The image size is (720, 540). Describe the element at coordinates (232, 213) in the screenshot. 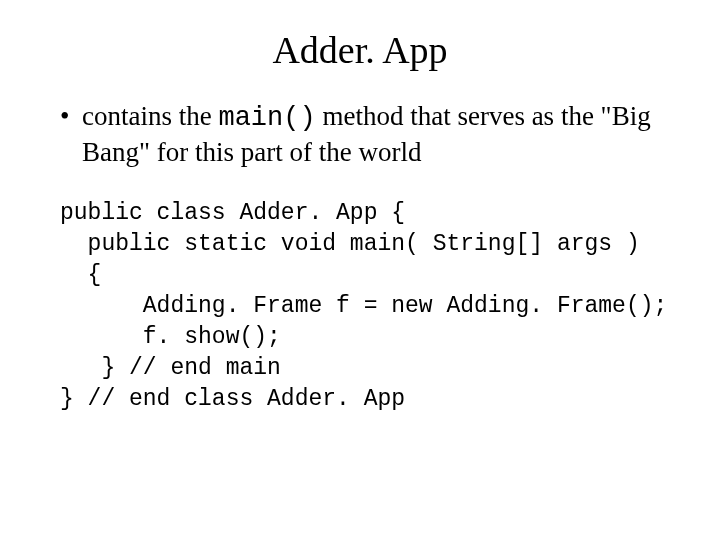

I see `code-line: public class Adder. App {` at that location.